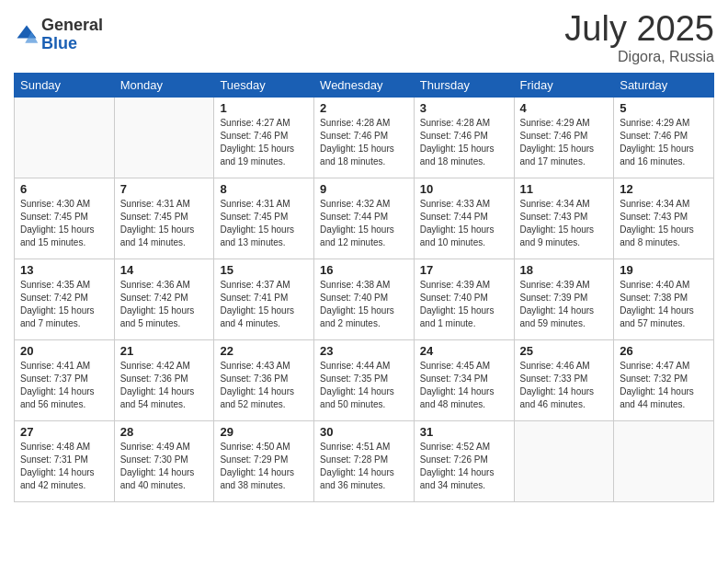 This screenshot has width=728, height=563. What do you see at coordinates (564, 366) in the screenshot?
I see `sunrise-text: Sunrise: 4:46 AM` at bounding box center [564, 366].